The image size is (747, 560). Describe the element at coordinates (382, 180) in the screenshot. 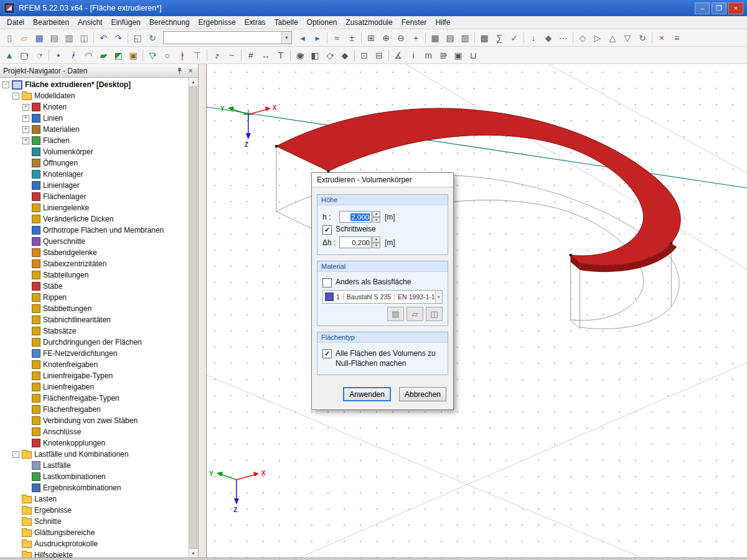

I see `dialog-title: Extrudieren - Volumenkörper` at that location.